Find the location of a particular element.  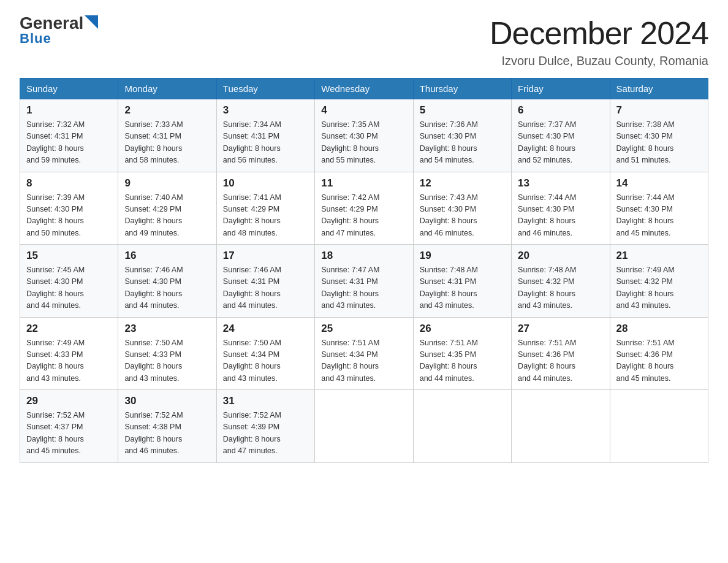

day-number: 30 is located at coordinates (167, 401).